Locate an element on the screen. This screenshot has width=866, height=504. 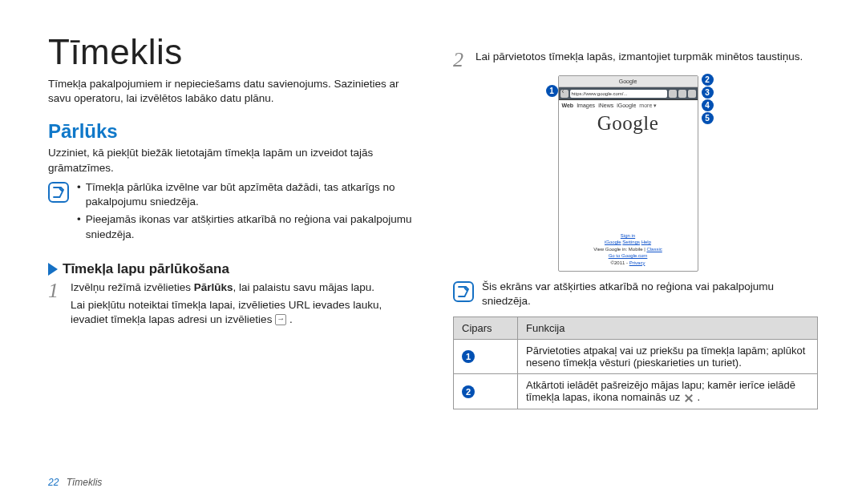
forward-icon is located at coordinates (692, 94).